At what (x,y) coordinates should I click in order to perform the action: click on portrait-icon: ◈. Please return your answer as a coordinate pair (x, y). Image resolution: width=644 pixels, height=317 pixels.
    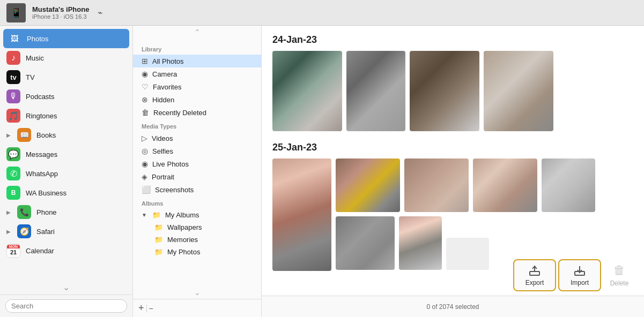
    Looking at the image, I should click on (145, 177).